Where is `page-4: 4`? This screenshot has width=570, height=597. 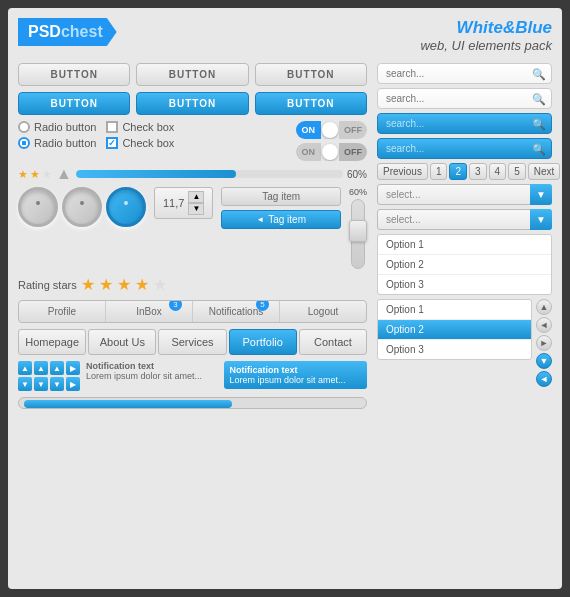 page-4: 4 is located at coordinates (498, 172).